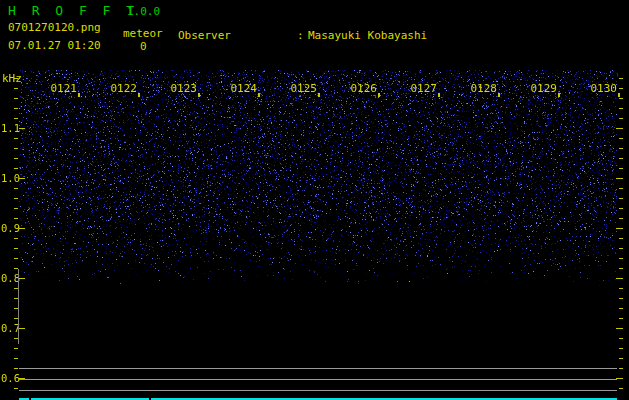 The image size is (629, 400). What do you see at coordinates (73, 10) in the screenshot?
I see `app-title: H R O F F T` at bounding box center [73, 10].